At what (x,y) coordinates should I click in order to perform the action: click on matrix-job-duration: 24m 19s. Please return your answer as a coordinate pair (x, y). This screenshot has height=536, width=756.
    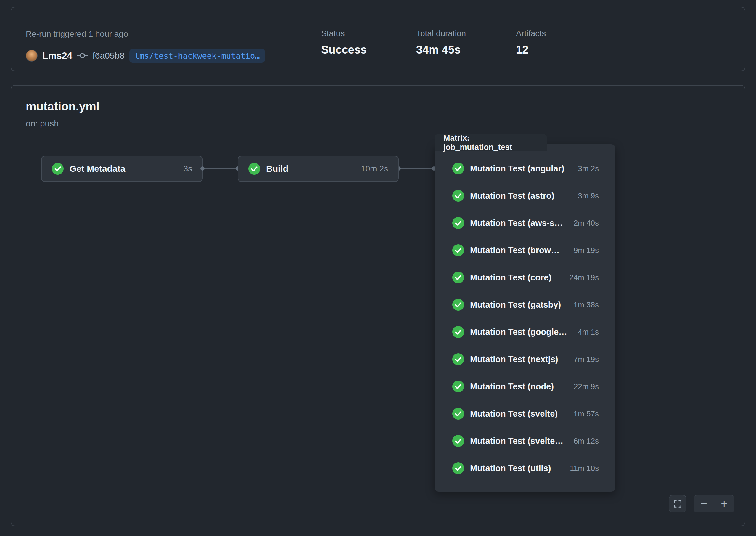
    Looking at the image, I should click on (582, 278).